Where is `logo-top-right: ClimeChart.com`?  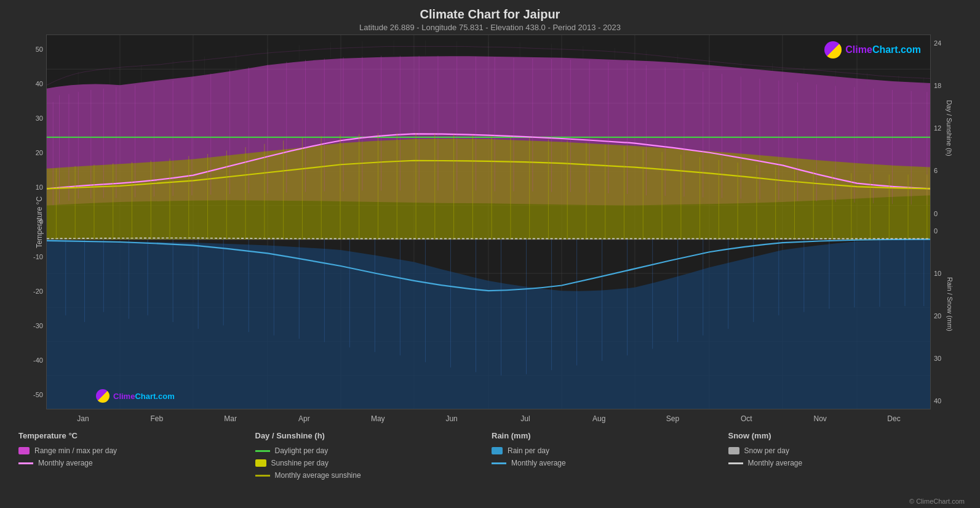 logo-top-right: ClimeChart.com is located at coordinates (872, 50).